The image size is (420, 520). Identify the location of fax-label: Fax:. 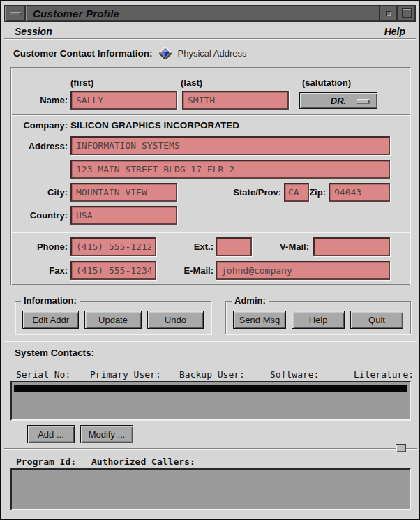
(39, 271).